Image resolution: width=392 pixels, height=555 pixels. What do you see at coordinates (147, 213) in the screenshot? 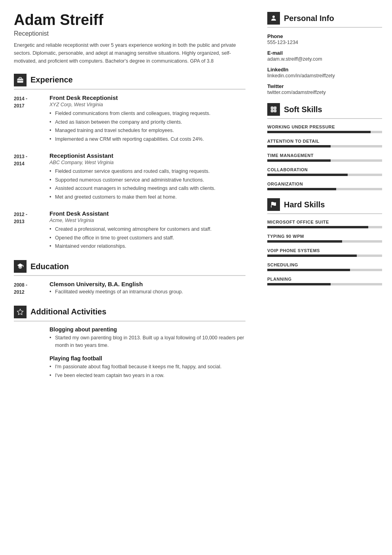
I see `experience-title-2: Front Desk Assistant` at bounding box center [147, 213].